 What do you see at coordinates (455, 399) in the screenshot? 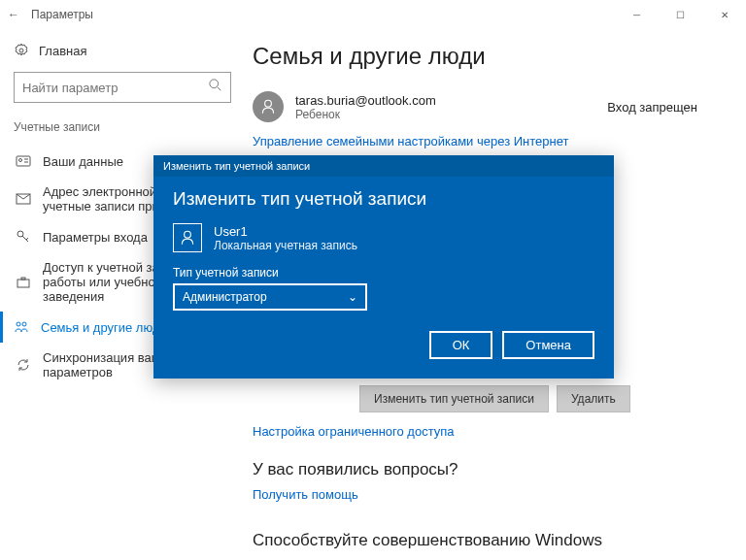
I see `change-type-button: Изменить тип учетной записи` at bounding box center [455, 399].